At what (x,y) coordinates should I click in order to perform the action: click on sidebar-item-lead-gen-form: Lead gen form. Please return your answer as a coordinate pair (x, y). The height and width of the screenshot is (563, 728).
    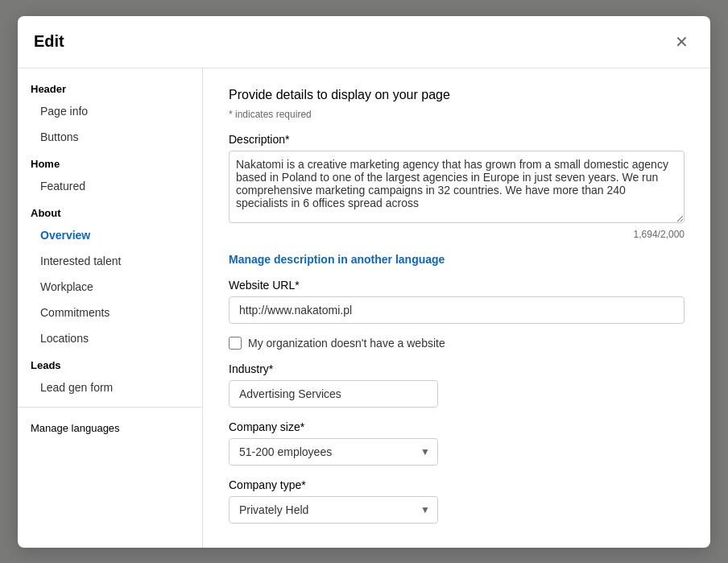
    Looking at the image, I should click on (110, 387).